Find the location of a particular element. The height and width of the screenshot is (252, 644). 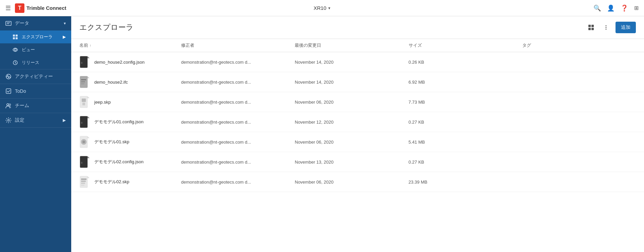

file-size-4: 5.41 MB is located at coordinates (465, 142).